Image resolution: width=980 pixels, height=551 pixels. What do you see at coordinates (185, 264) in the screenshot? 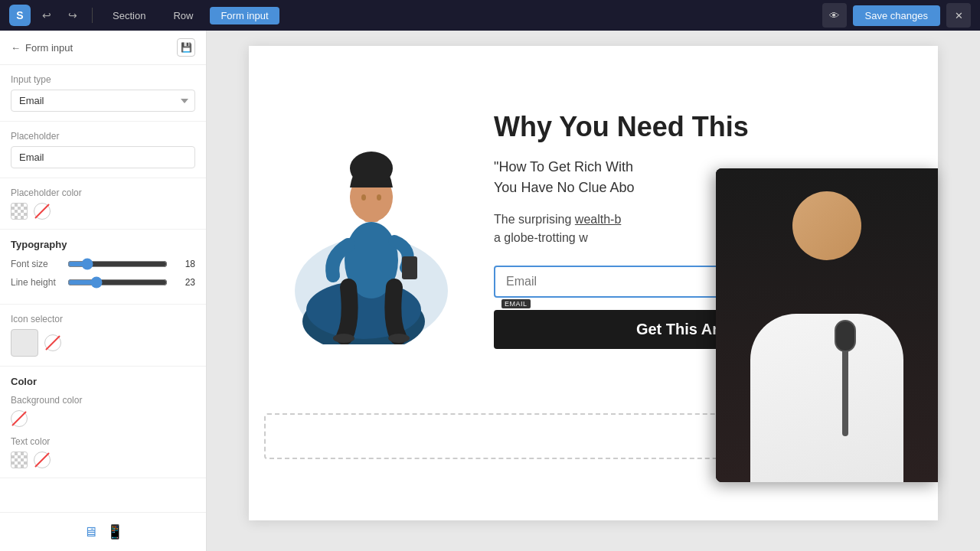
I see `font-size-value: 18` at bounding box center [185, 264].